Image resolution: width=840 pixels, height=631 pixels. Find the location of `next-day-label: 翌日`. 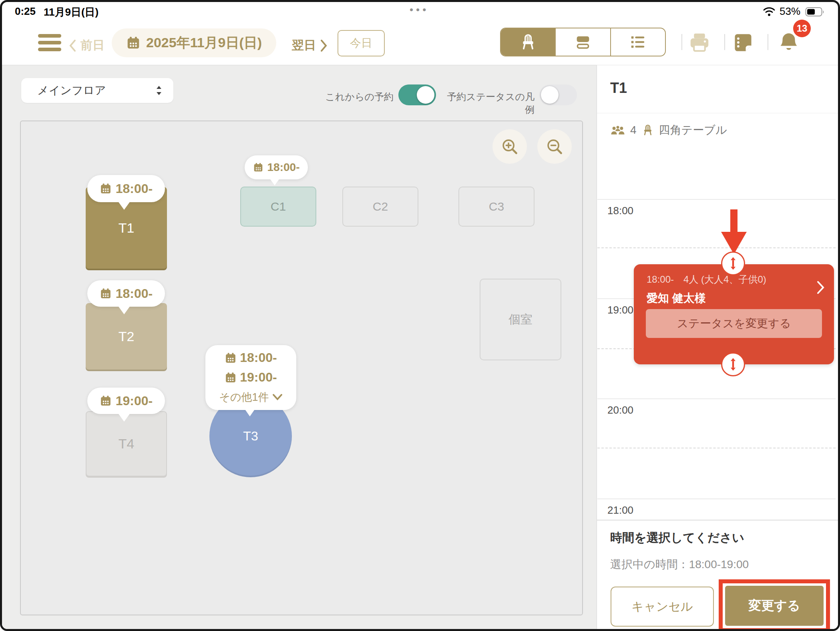

next-day-label: 翌日 is located at coordinates (304, 46).